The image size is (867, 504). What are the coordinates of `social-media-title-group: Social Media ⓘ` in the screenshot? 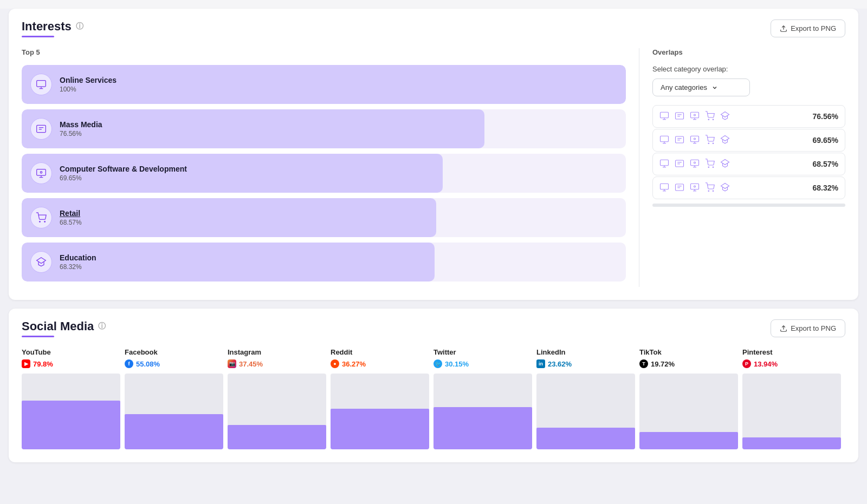 It's located at (64, 328).